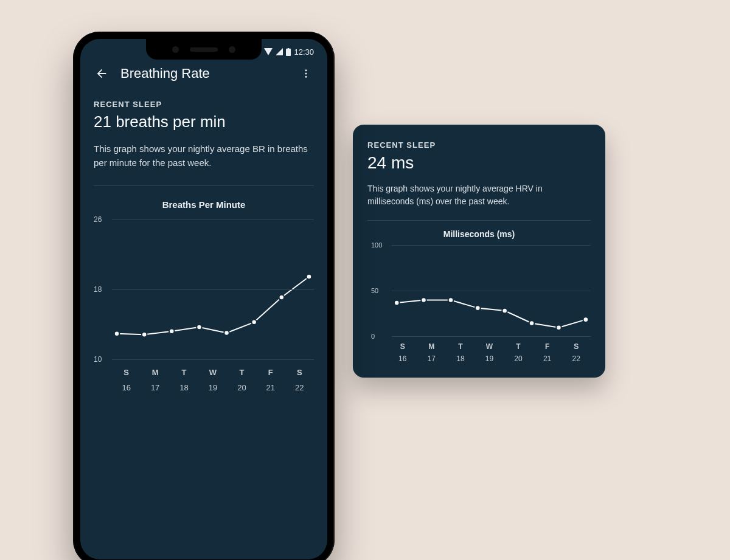 The width and height of the screenshot is (730, 560). I want to click on y-tick: 10, so click(97, 359).